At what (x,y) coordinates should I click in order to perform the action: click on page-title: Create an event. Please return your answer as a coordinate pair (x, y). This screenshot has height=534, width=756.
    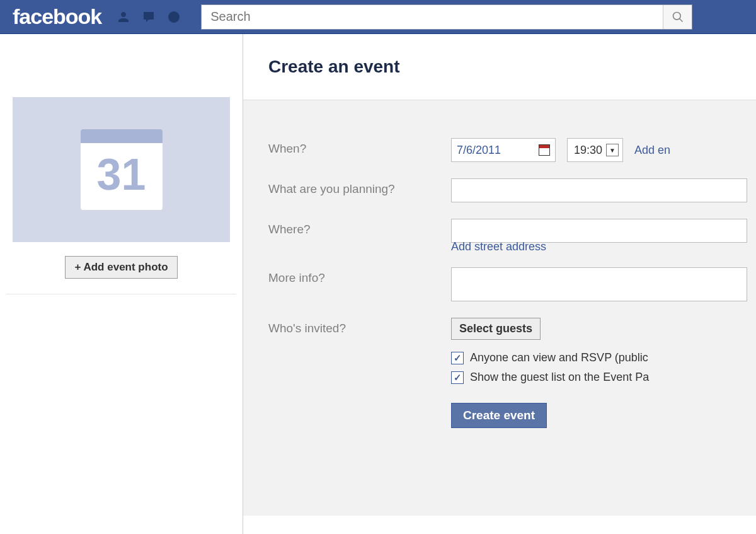
    Looking at the image, I should click on (500, 67).